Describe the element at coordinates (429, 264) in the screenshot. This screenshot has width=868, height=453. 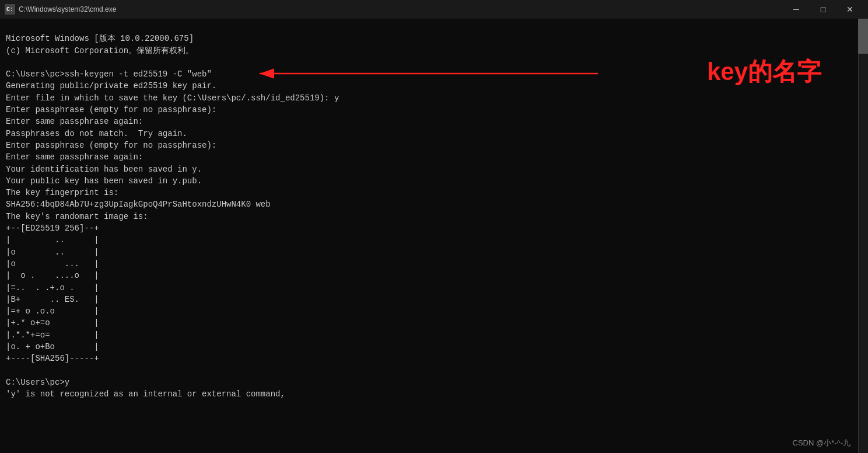
I see `terminal-line: |o ... |` at that location.